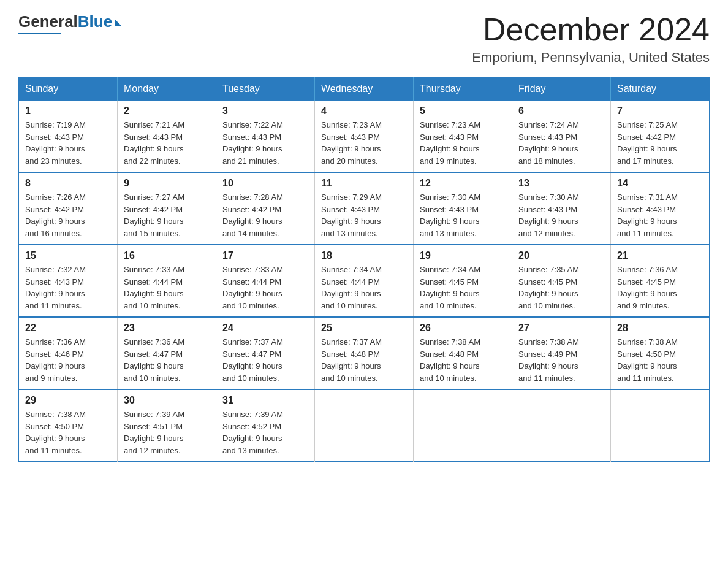 Image resolution: width=728 pixels, height=563 pixels. I want to click on calendar-cell: 3 Sunrise: 7:22 AMSunset: 4:43 PMDayligh…, so click(266, 136).